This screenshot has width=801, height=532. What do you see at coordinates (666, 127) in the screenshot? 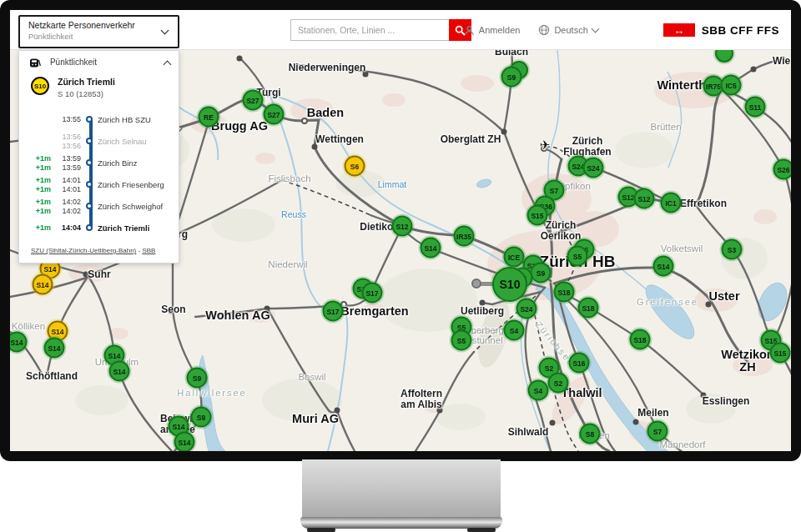
I see `map-label: Brütten` at bounding box center [666, 127].